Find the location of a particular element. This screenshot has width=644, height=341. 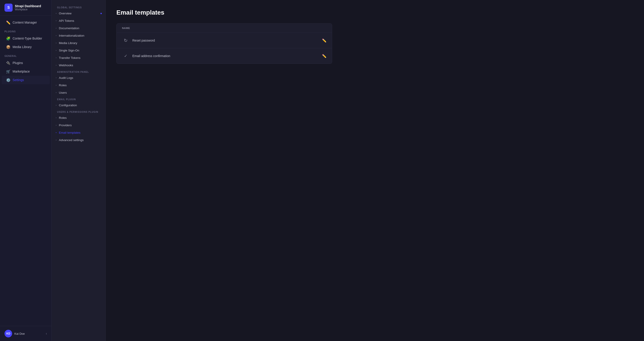

settings-item-api-tokens: API Tokens is located at coordinates (78, 21).